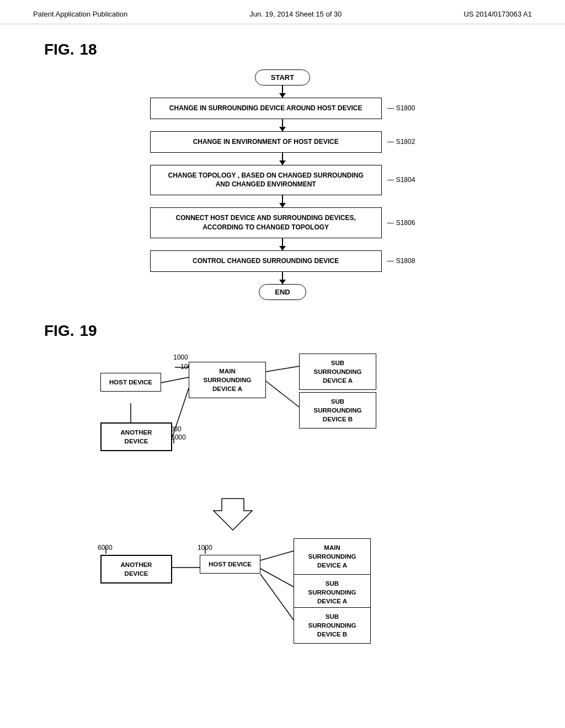 The width and height of the screenshot is (565, 728). I want to click on step-label-s1808: S1808, so click(402, 261).